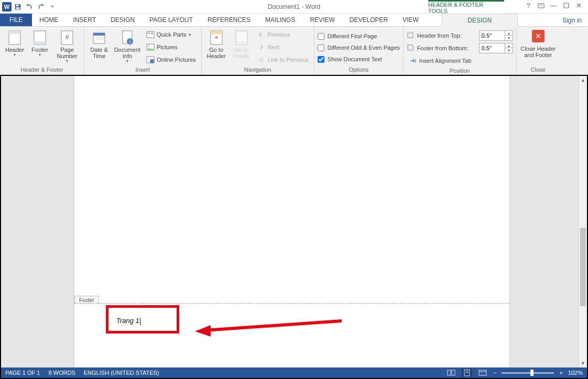 Image resolution: width=588 pixels, height=379 pixels. I want to click on footer-button: Footer▾, so click(40, 43).